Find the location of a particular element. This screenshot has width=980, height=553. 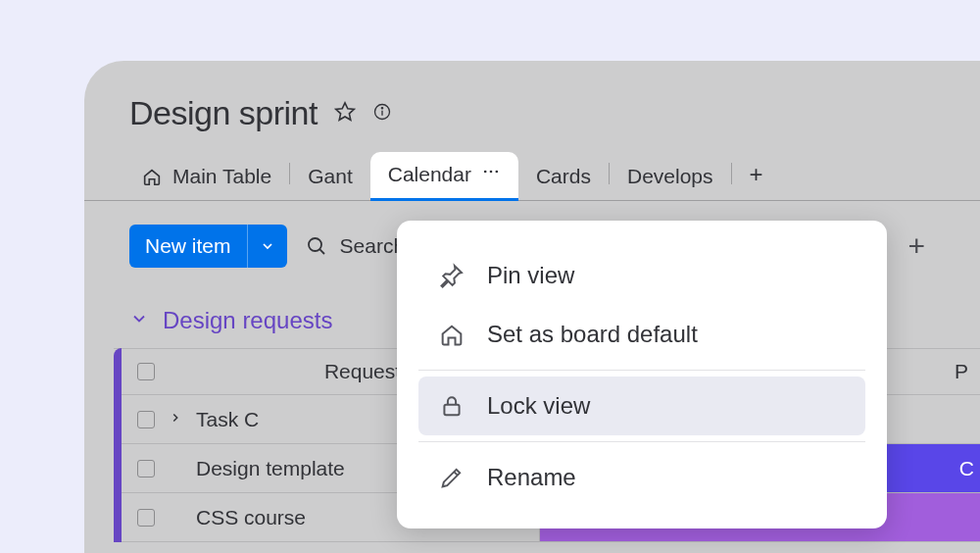

tab-calendar: Calendar is located at coordinates (445, 176).